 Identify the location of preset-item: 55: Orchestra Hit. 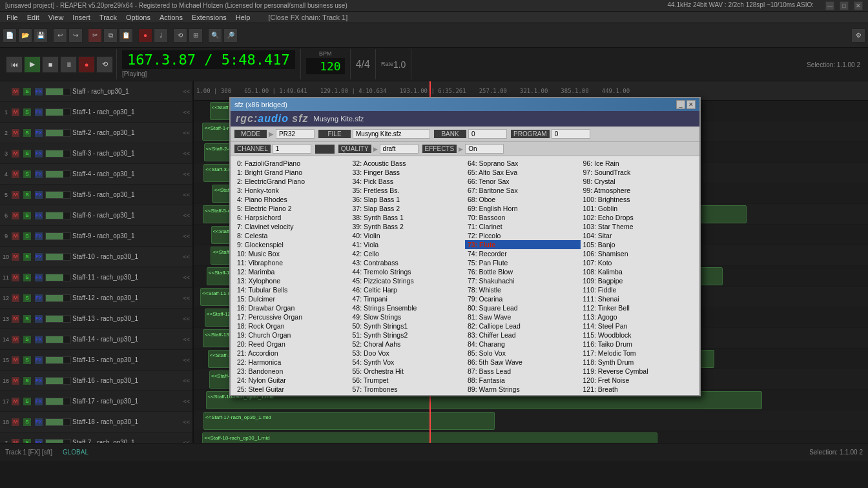
(408, 371).